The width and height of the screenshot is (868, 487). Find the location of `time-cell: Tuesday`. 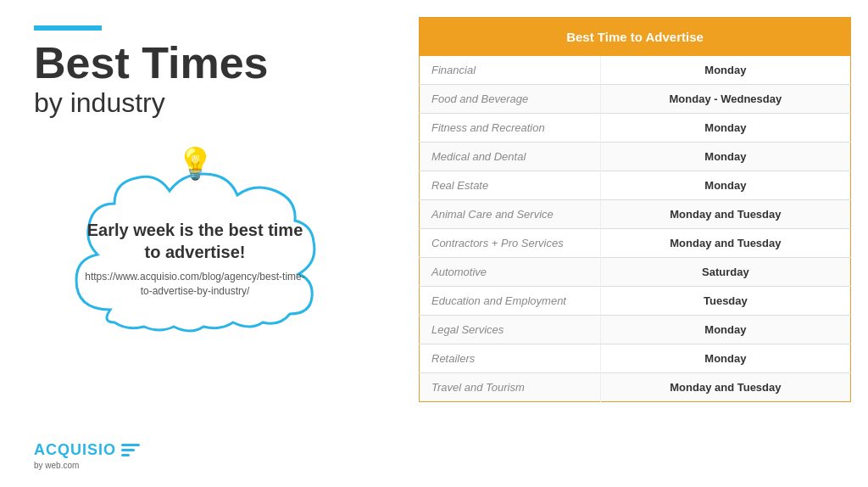

time-cell: Tuesday is located at coordinates (726, 301).